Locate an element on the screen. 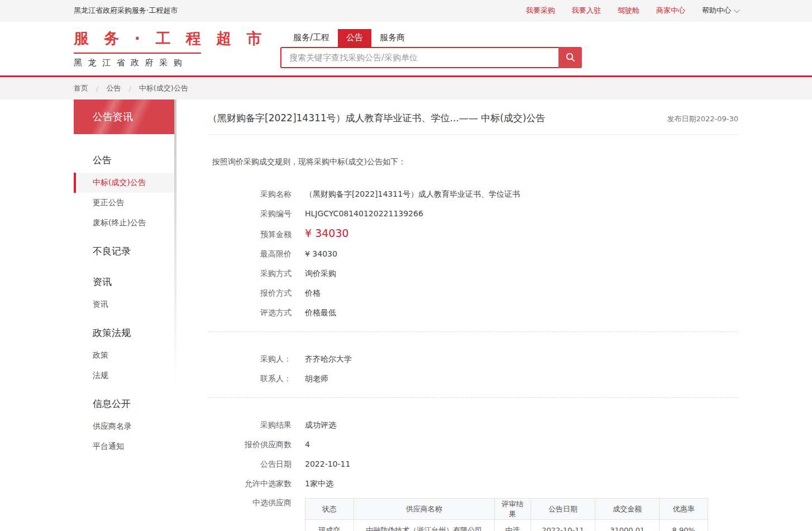 The height and width of the screenshot is (531, 812). sidebar-menu: 公告中标(成交)公告更正公告废标(终止)公告不良记录资讯资讯政策法规政策法规信息… is located at coordinates (124, 301).